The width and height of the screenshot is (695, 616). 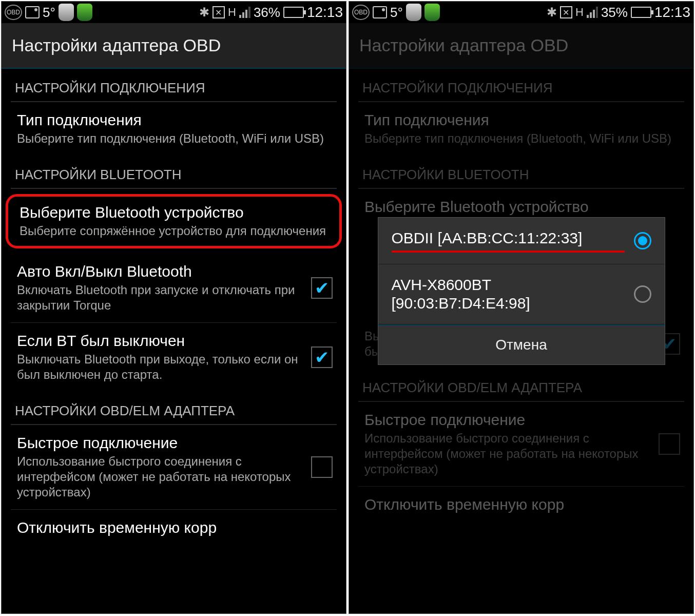 What do you see at coordinates (173, 288) in the screenshot?
I see `setting-auto-bt: Авто Вкл/Выкл Bluetooth Включать Bluetoo…` at bounding box center [173, 288].